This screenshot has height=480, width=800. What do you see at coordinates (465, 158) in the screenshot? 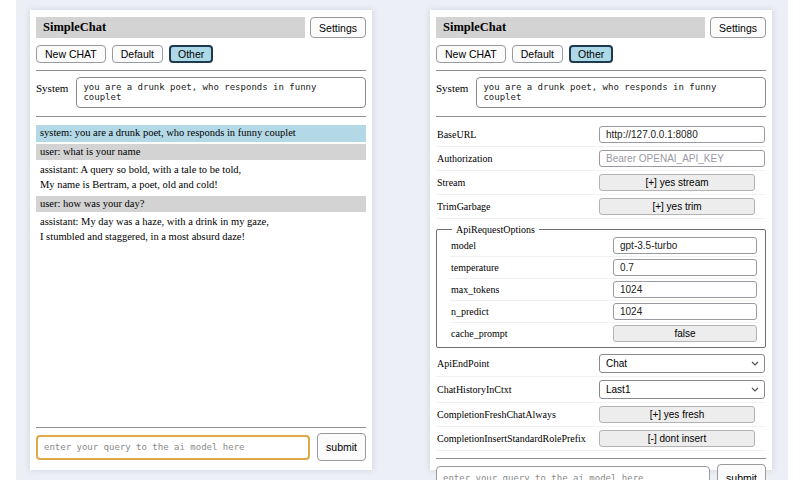
I see `authorization-label: Authorization` at bounding box center [465, 158].